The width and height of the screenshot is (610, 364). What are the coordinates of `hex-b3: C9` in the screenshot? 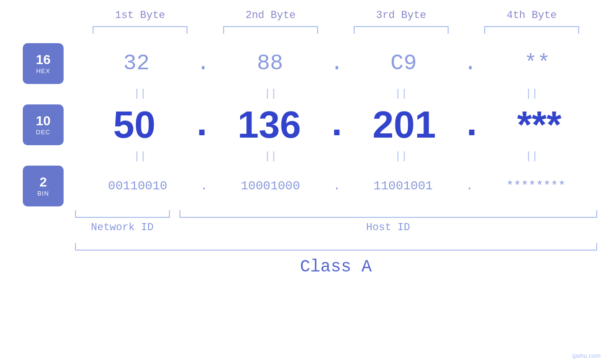 It's located at (404, 64).